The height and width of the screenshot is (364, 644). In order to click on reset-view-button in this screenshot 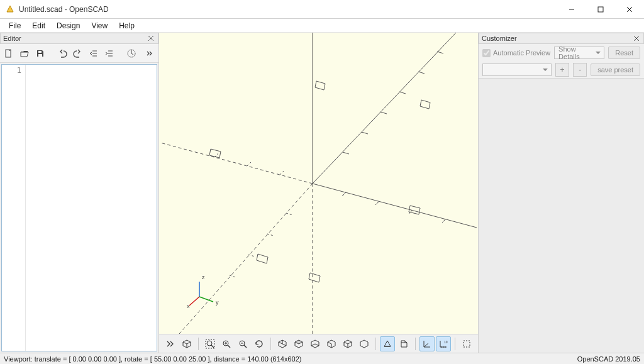, I will do `click(259, 344)`.